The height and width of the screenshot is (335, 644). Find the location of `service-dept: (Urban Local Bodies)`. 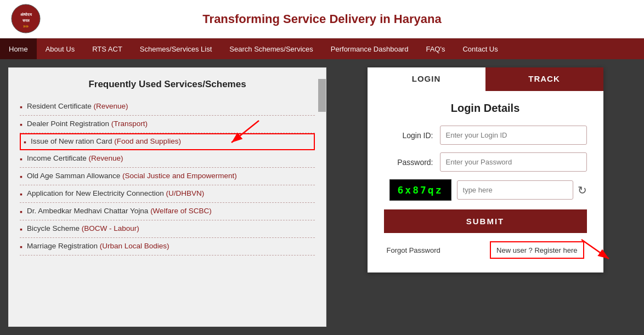

service-dept: (Urban Local Bodies) is located at coordinates (135, 246).